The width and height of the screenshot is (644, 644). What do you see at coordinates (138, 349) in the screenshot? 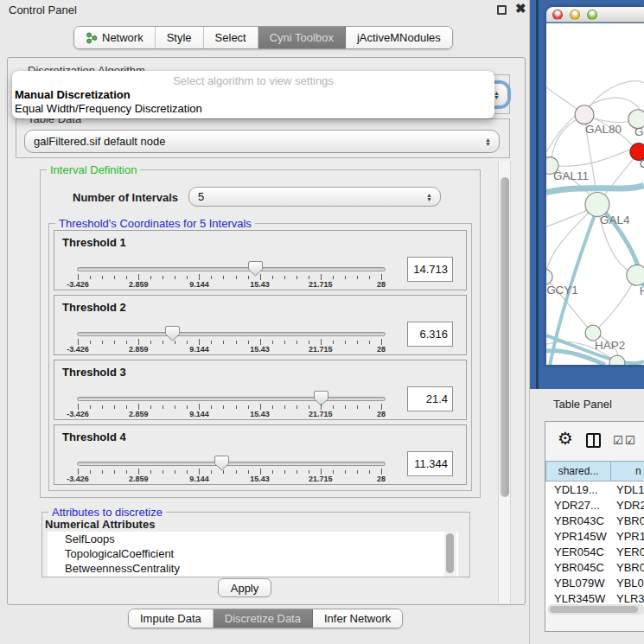
I see `slider-tick-label: 2.859` at bounding box center [138, 349].